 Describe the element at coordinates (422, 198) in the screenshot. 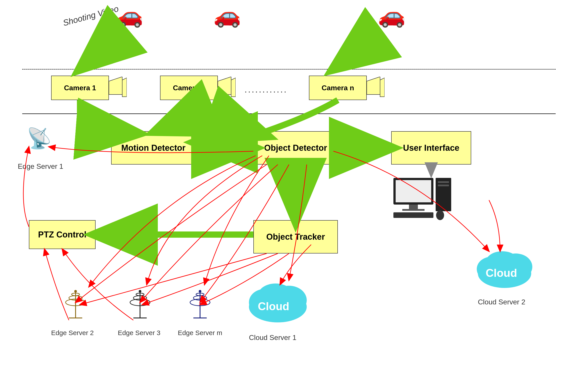

I see `computer-icon` at that location.